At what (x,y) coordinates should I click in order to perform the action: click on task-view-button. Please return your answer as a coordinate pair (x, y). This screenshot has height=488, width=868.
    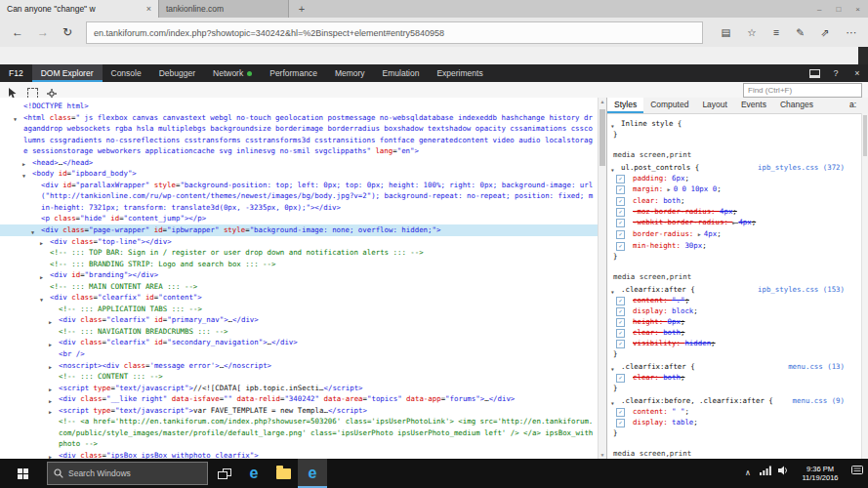
    Looking at the image, I should click on (225, 473).